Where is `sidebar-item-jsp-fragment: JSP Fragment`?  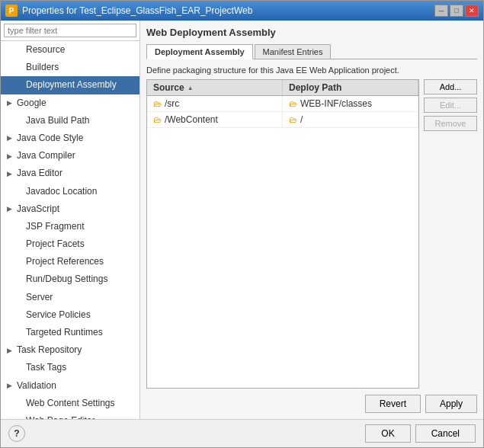
sidebar-item-jsp-fragment: JSP Fragment is located at coordinates (70, 227).